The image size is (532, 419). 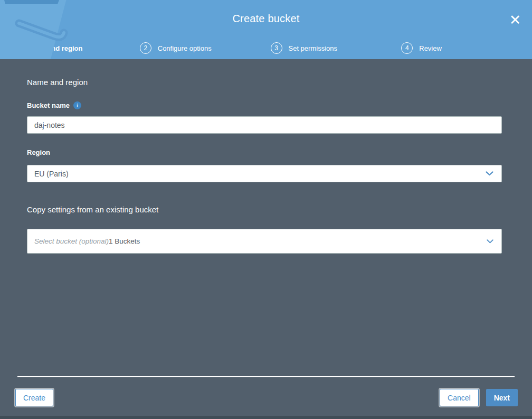 What do you see at coordinates (264, 173) in the screenshot?
I see `region-select: EU (Paris)` at bounding box center [264, 173].